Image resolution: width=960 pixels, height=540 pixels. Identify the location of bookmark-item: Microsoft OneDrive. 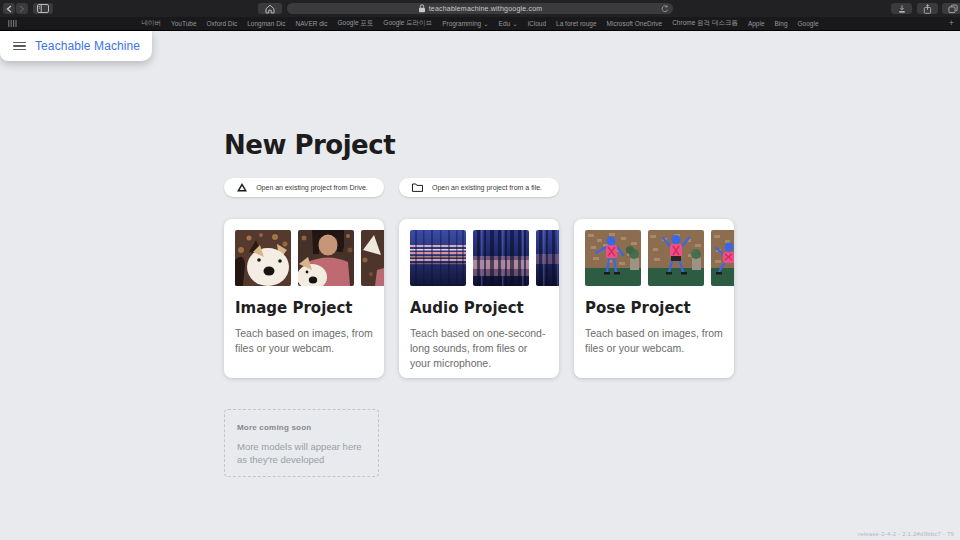
(635, 24).